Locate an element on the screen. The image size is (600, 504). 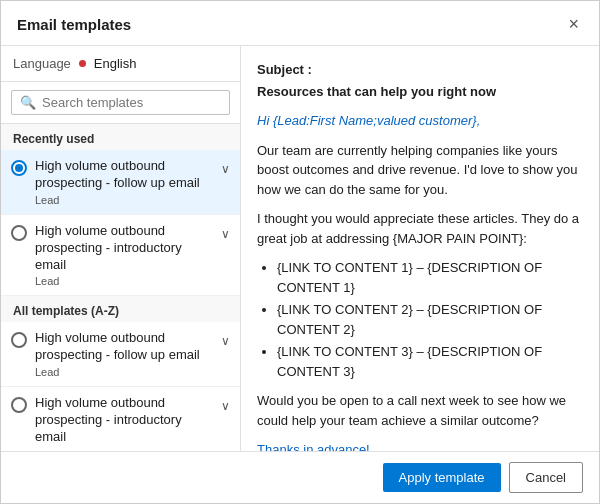
content-bullets: {LINK TO CONTENT 1} – {DESCRIPTION OF CO… is located at coordinates (430, 320).